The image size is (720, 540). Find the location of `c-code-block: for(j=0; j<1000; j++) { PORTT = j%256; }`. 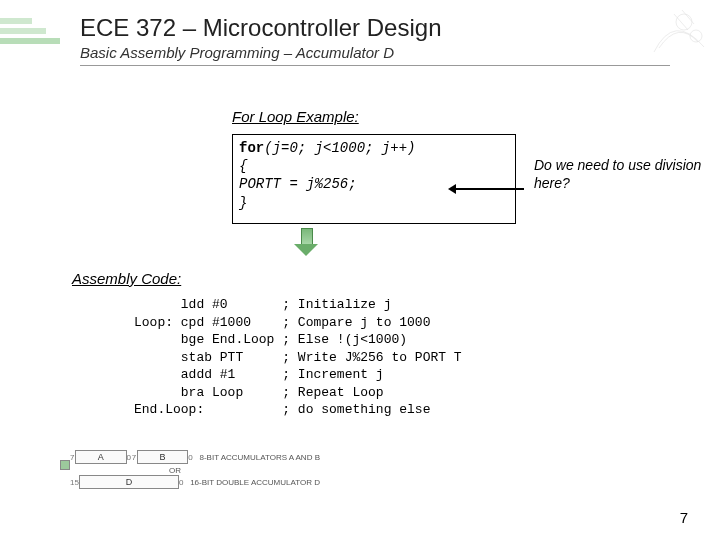

c-code-block: for(j=0; j<1000; j++) { PORTT = j%256; } is located at coordinates (374, 179).